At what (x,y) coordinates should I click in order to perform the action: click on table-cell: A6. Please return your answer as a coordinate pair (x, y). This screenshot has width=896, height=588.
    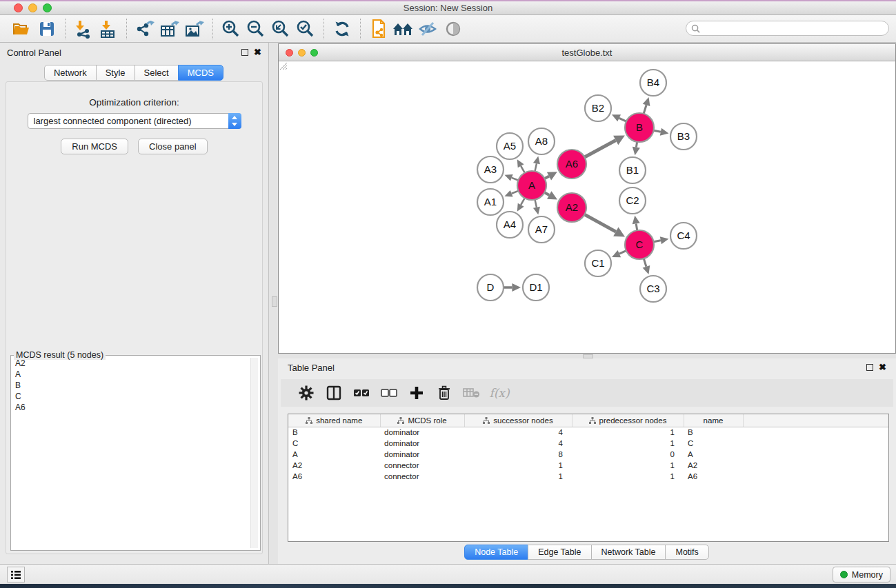
    Looking at the image, I should click on (713, 476).